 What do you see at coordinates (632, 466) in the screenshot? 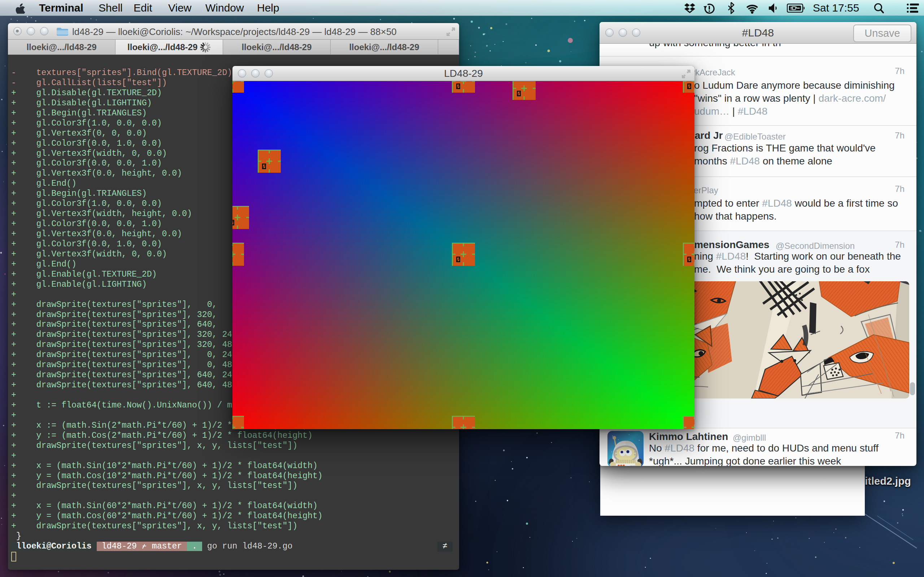
I see `svg-text: HGO` at bounding box center [632, 466].